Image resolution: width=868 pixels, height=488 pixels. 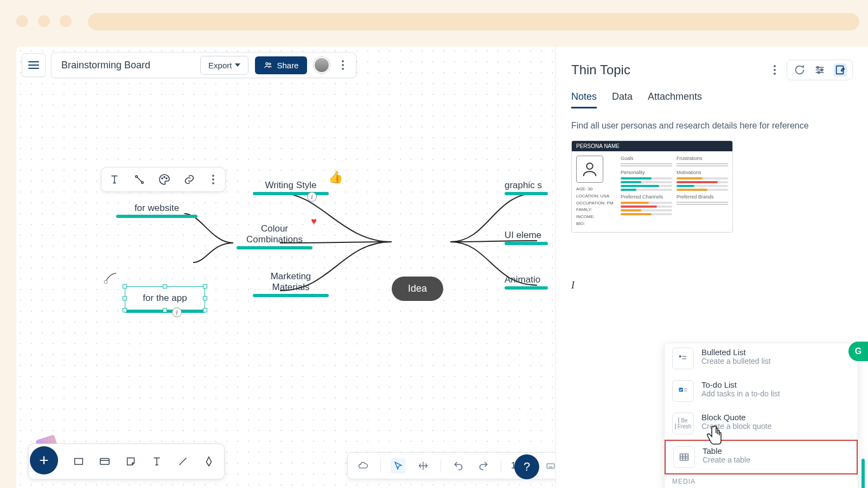 I want to click on mindmap-center-node: Idea, so click(x=418, y=288).